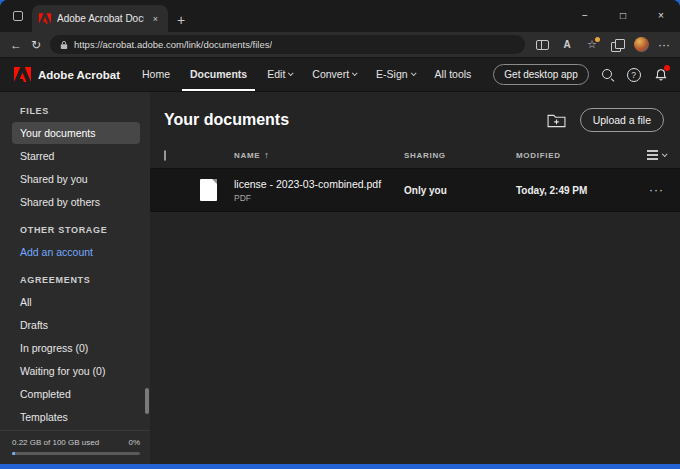 This screenshot has height=469, width=680. I want to click on sidebar-section-agreements: AGREEMENTS, so click(80, 280).